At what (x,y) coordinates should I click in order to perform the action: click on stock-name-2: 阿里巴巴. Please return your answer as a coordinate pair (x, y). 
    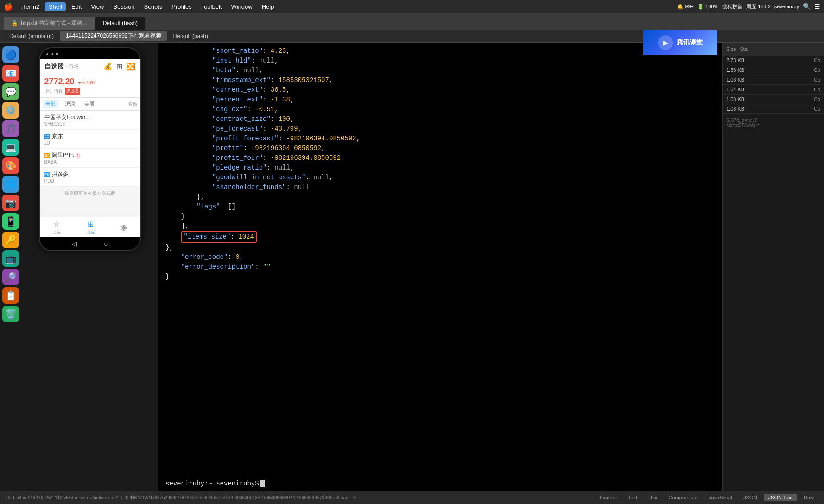
    Looking at the image, I should click on (63, 156).